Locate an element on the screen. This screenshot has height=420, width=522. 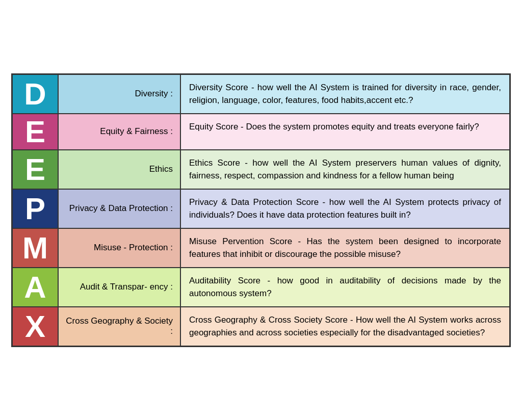
description-e1: Equity Score - Does the system promotes … is located at coordinates (345, 132).